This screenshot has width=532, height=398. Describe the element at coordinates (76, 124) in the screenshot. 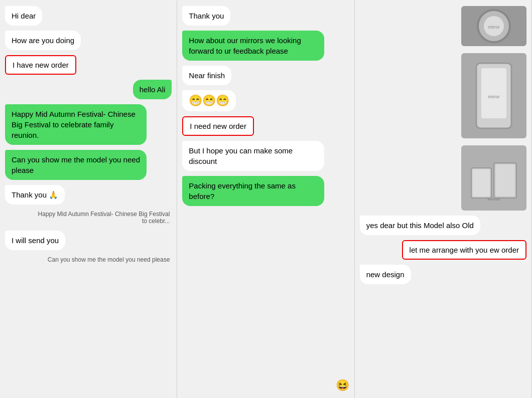

I see `msg-happy-festival: Happy Mid Autumn Festival- Chinese Big F…` at that location.